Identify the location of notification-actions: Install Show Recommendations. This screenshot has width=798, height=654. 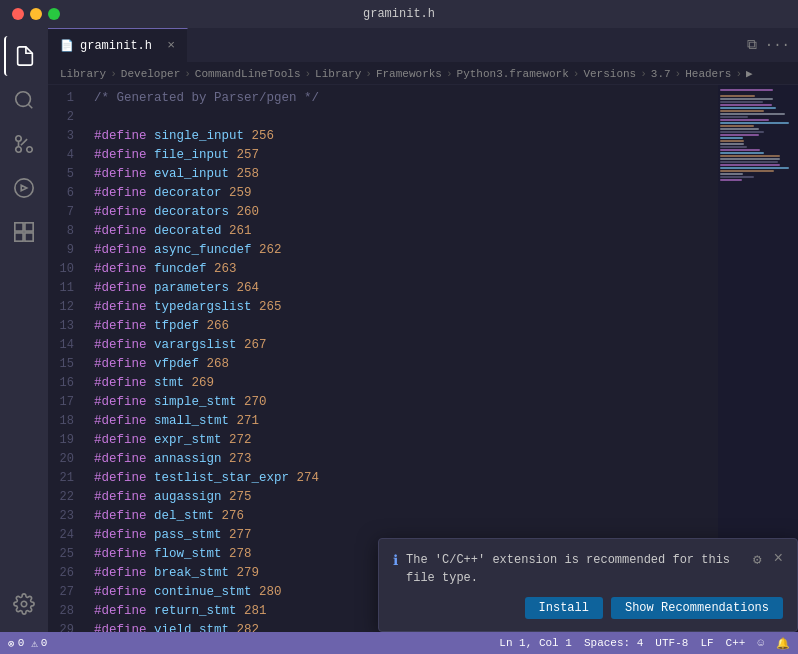
(588, 608).